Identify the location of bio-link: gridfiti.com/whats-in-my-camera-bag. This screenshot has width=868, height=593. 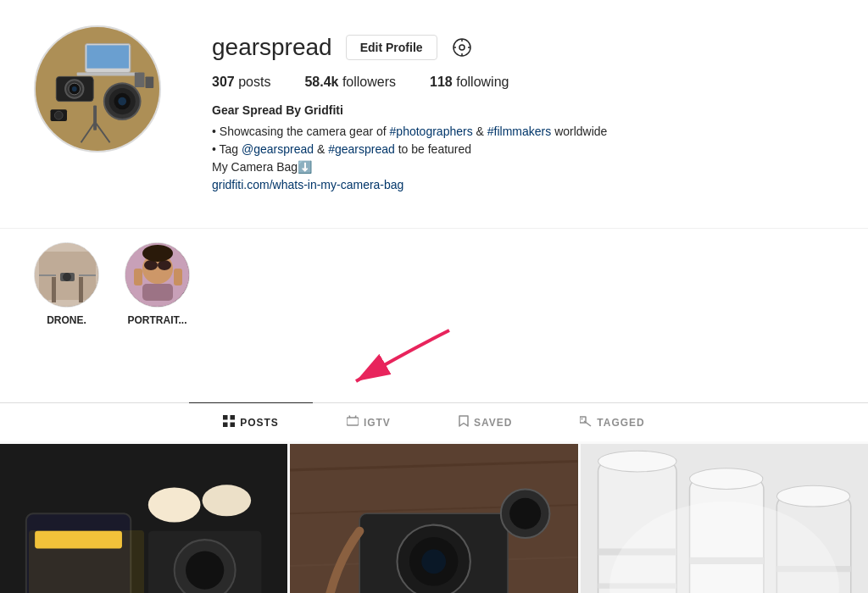
(308, 185).